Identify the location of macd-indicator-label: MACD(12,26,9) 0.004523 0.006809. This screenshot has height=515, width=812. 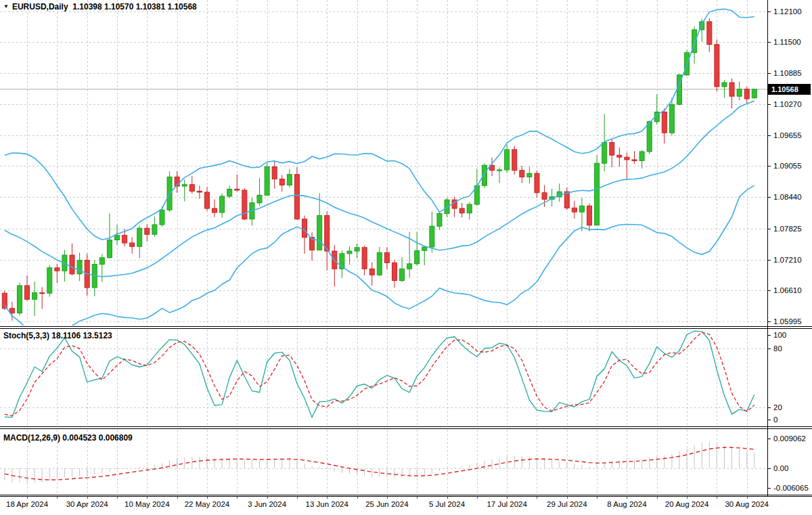
(68, 438).